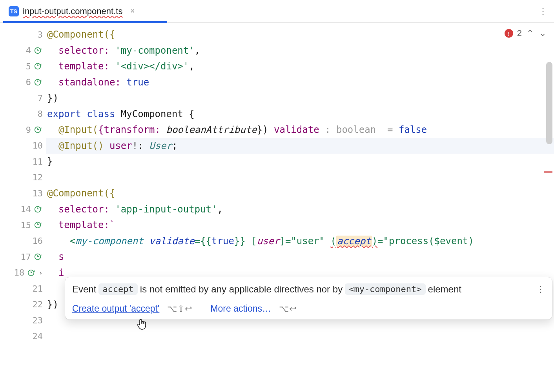 This screenshot has height=392, width=554. Describe the element at coordinates (26, 67) in the screenshot. I see `line-number: 5` at that location.